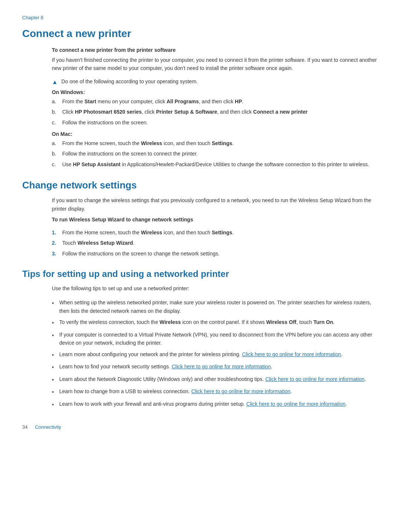 This screenshot has height=532, width=400. What do you see at coordinates (200, 185) in the screenshot?
I see `section-title-change-network: Change network settings` at bounding box center [200, 185].